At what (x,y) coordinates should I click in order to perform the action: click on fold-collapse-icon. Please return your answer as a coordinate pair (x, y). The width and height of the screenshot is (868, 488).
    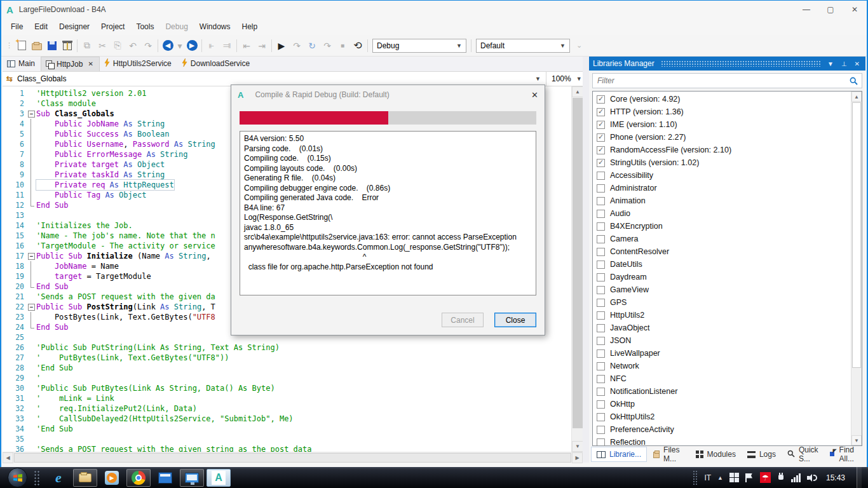
    Looking at the image, I should click on (32, 256).